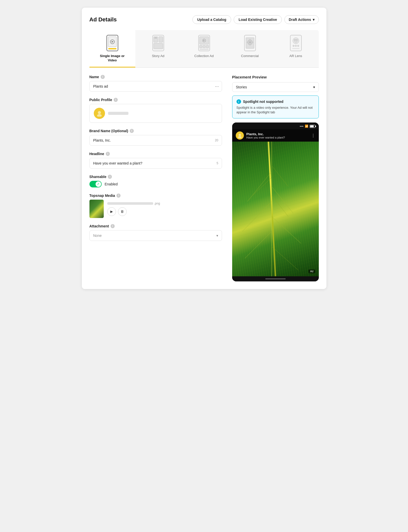 The height and width of the screenshot is (532, 408). What do you see at coordinates (97, 236) in the screenshot?
I see `attachment-value: None` at bounding box center [97, 236].